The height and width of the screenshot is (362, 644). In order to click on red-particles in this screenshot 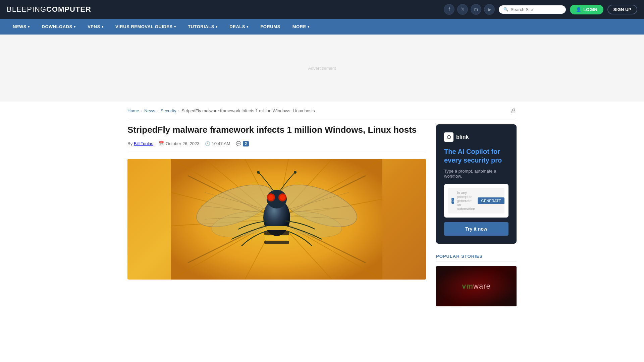, I will do `click(476, 286)`.